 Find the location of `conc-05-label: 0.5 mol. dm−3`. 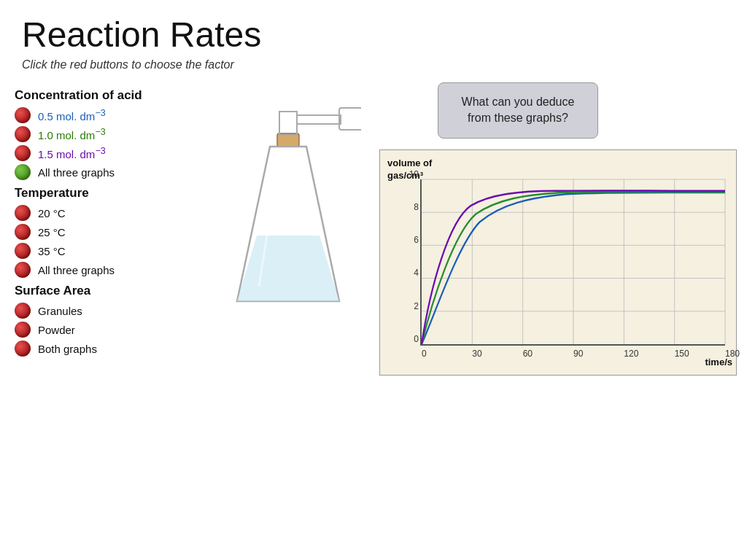

conc-05-label: 0.5 mol. dm−3 is located at coordinates (71, 115).